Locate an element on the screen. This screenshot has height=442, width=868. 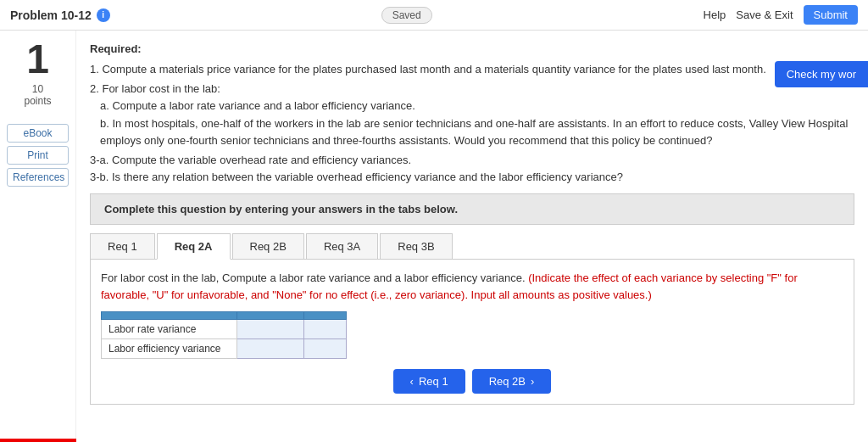
col-header-label is located at coordinates (170, 316).